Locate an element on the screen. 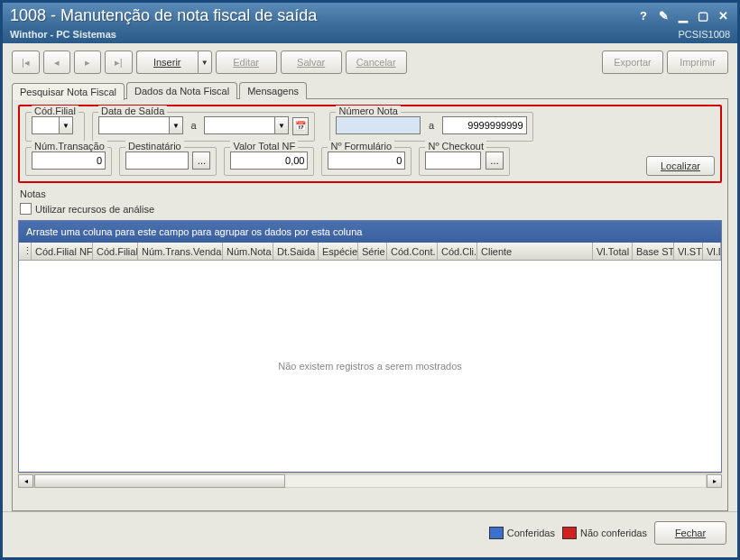  col-serie: Série is located at coordinates (373, 251).